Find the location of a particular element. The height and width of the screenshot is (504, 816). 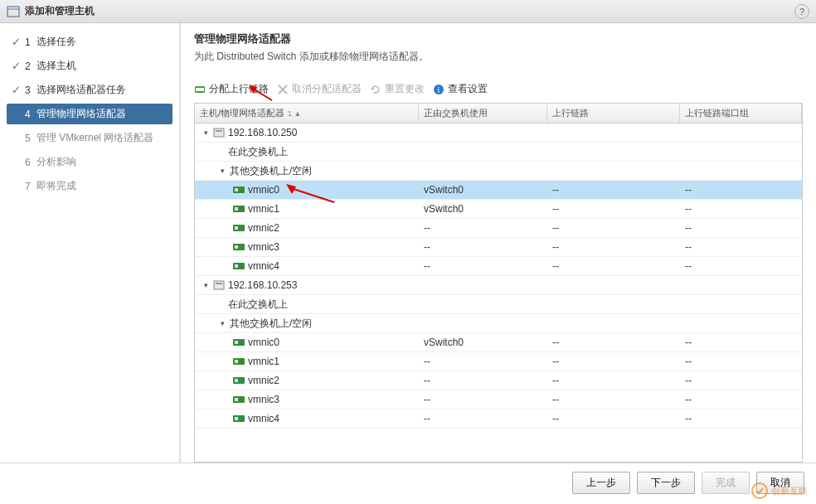

step-4: 4管理物理网络适配器 is located at coordinates (90, 114).